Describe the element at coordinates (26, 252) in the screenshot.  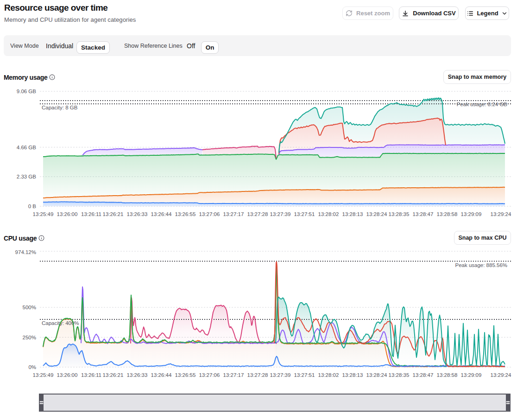
I see `svg-text: 974.12%` at that location.